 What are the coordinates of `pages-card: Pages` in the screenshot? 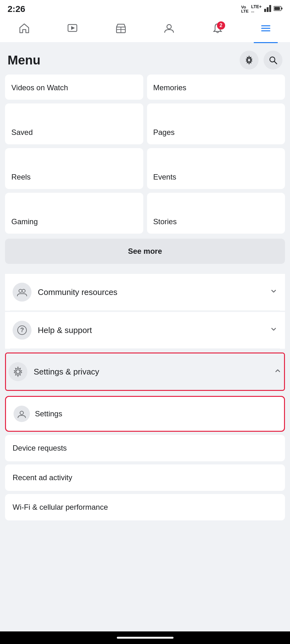 It's located at (216, 124).